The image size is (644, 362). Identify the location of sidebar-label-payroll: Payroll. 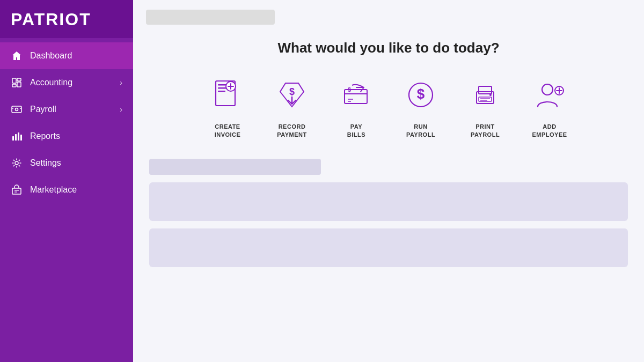
(43, 109).